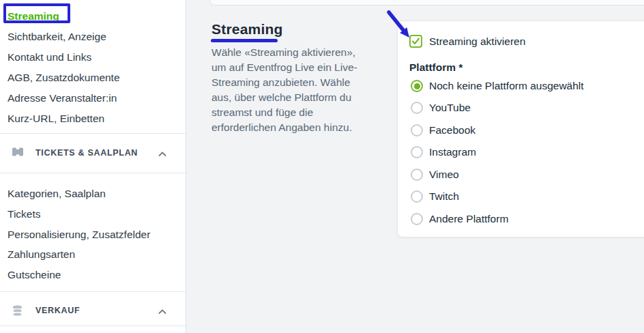  What do you see at coordinates (469, 219) in the screenshot?
I see `radio-label: Andere Plattform` at bounding box center [469, 219].